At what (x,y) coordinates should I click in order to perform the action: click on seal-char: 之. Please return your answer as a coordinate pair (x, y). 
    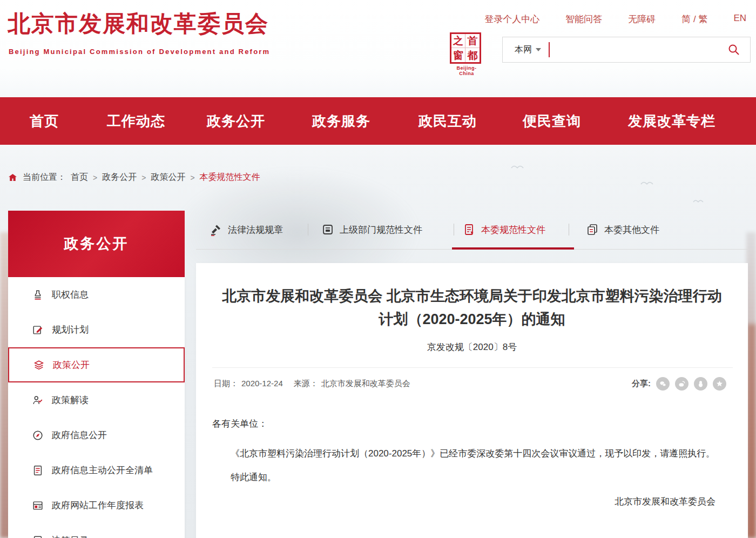
    Looking at the image, I should click on (458, 41).